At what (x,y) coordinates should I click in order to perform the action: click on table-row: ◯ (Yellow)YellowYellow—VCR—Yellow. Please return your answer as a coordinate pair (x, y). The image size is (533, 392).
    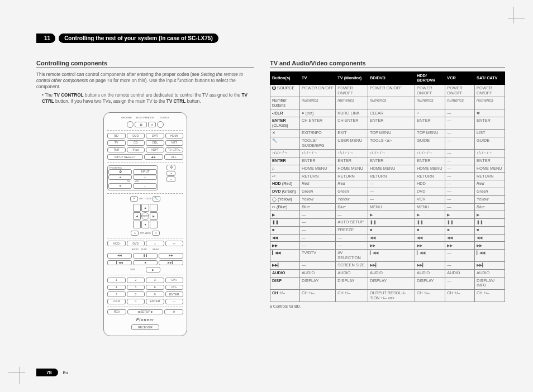
    Looking at the image, I should click on (388, 199).